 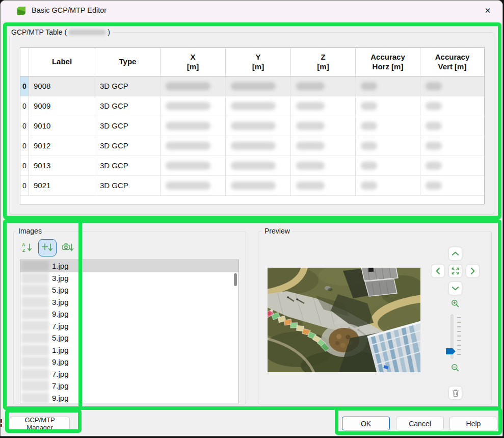 I want to click on delete-mark-button, so click(x=456, y=393).